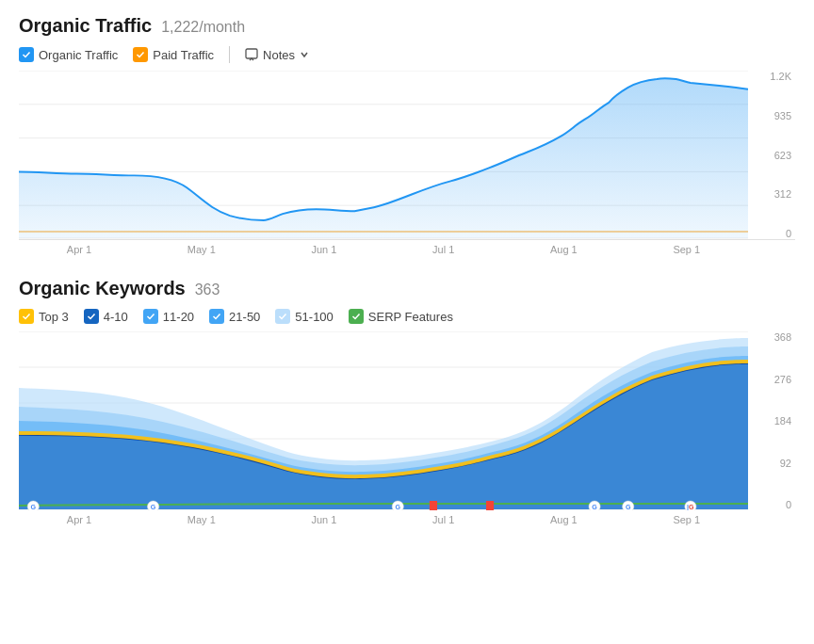 The image size is (814, 644). Describe the element at coordinates (252, 55) in the screenshot. I see `notes-icon` at that location.